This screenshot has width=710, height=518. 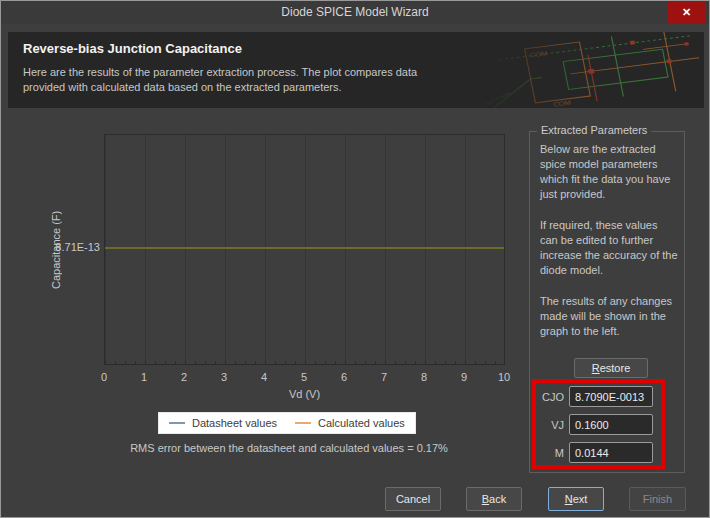 What do you see at coordinates (304, 394) in the screenshot?
I see `x-axis-title: Vd (V)` at bounding box center [304, 394].